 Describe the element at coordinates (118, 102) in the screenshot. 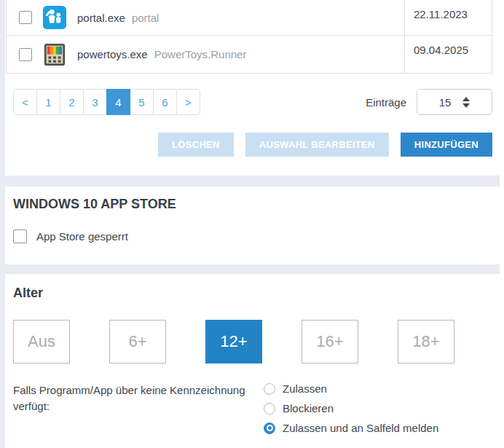

I see `pagination-page-4-active: 4` at that location.